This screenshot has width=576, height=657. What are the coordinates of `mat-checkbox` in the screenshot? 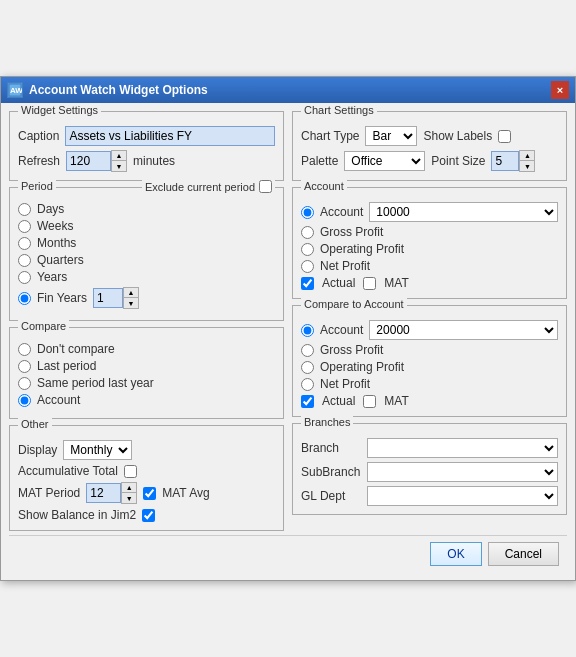 It's located at (370, 284).